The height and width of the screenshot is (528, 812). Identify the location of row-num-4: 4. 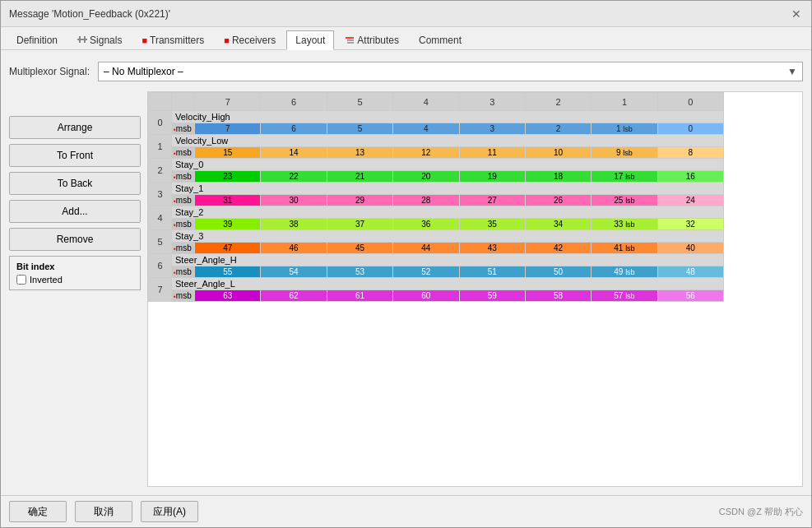
(160, 219).